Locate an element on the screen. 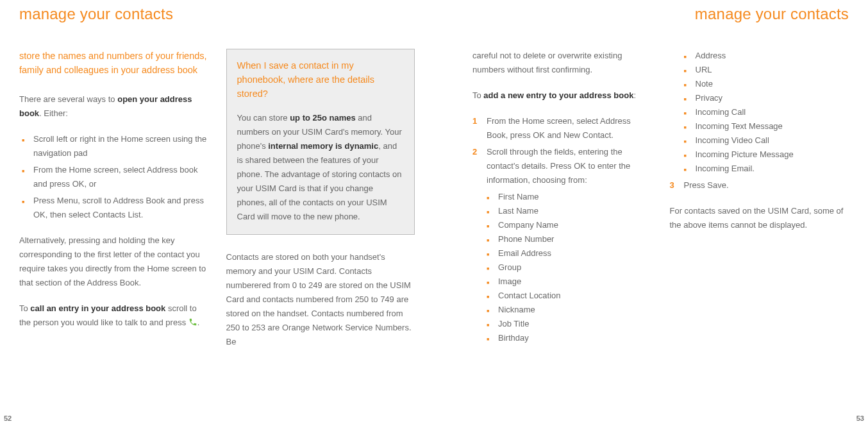 The width and height of the screenshot is (868, 426). add-entry-step3: 3 Press Save. is located at coordinates (760, 185).